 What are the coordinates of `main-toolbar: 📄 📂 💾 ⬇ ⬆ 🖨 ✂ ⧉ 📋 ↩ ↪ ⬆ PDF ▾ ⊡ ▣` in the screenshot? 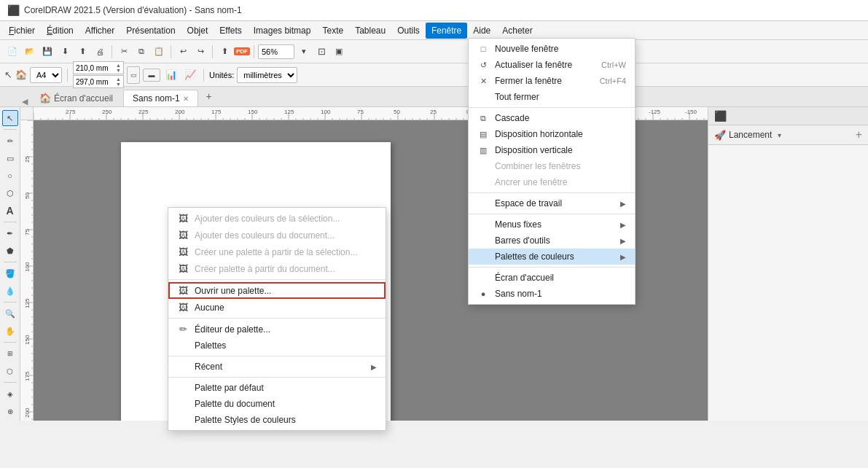 It's located at (434, 52).